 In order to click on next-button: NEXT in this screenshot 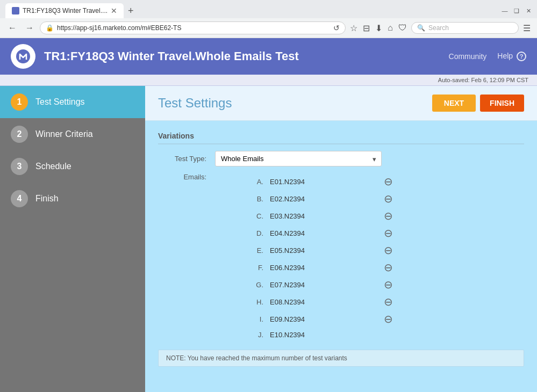, I will do `click(454, 103)`.